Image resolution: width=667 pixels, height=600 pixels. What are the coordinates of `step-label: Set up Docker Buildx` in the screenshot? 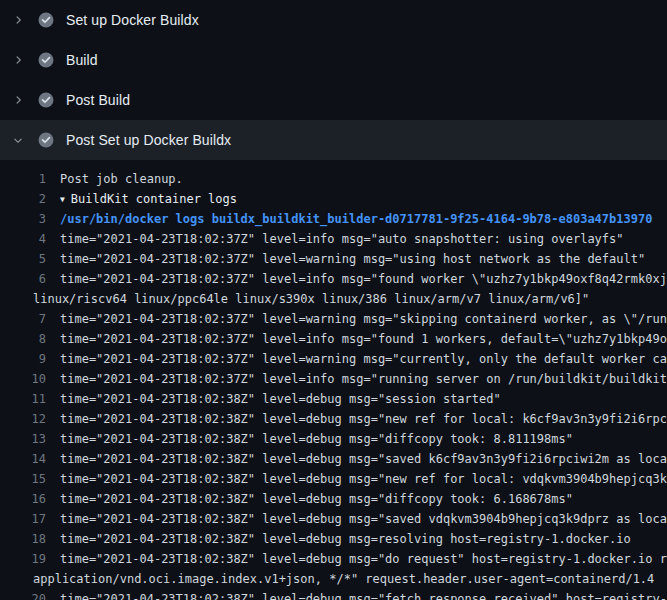 It's located at (132, 20).